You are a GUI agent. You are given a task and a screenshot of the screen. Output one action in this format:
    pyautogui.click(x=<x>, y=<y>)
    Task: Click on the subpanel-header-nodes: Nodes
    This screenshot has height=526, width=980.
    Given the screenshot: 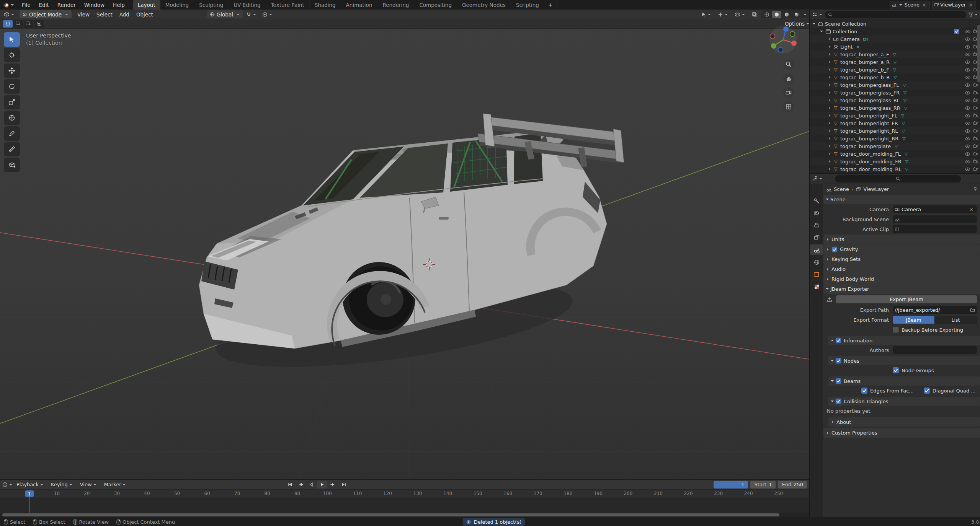 What is the action you would take?
    pyautogui.click(x=904, y=361)
    